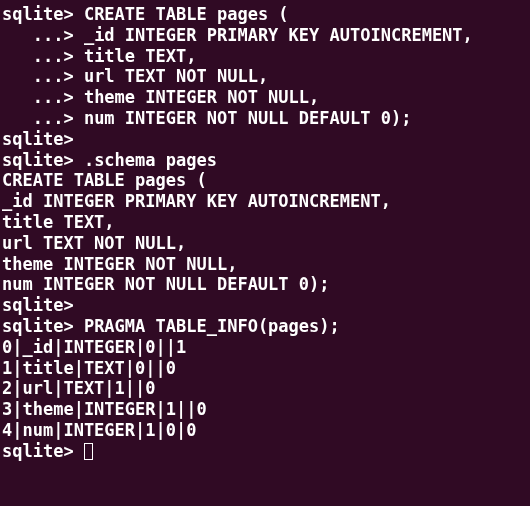  I want to click on terminal-text: .schema pages, so click(150, 160).